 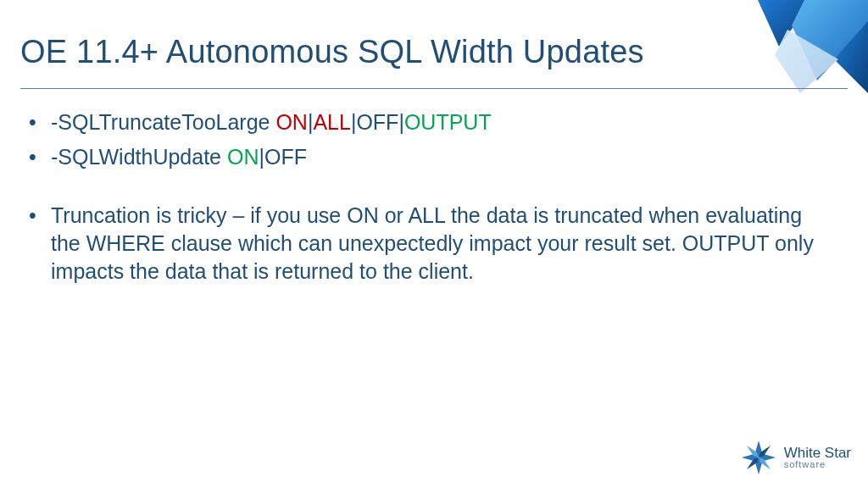 What do you see at coordinates (427, 122) in the screenshot?
I see `bullet-sqltruncate: -SQLTruncateTooLarge ON|ALL|OFF|OUTPUT` at bounding box center [427, 122].